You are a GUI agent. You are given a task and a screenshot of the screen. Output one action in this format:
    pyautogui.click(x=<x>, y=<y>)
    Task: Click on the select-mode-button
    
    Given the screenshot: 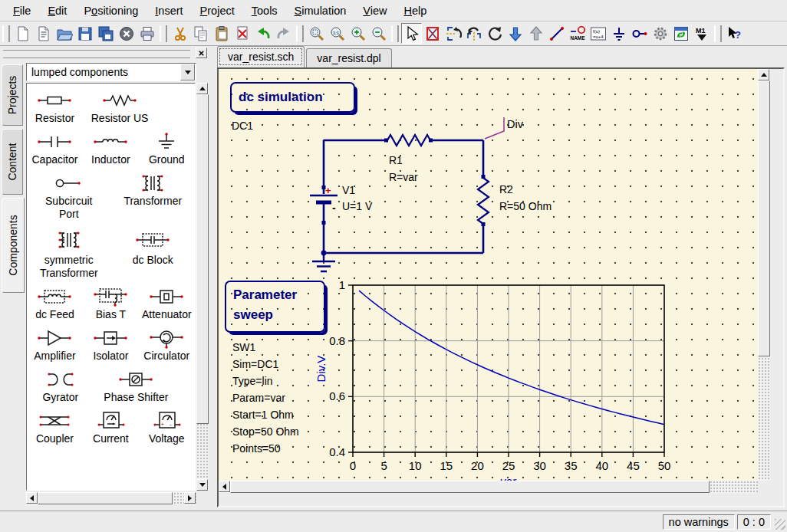 What is the action you would take?
    pyautogui.click(x=411, y=34)
    